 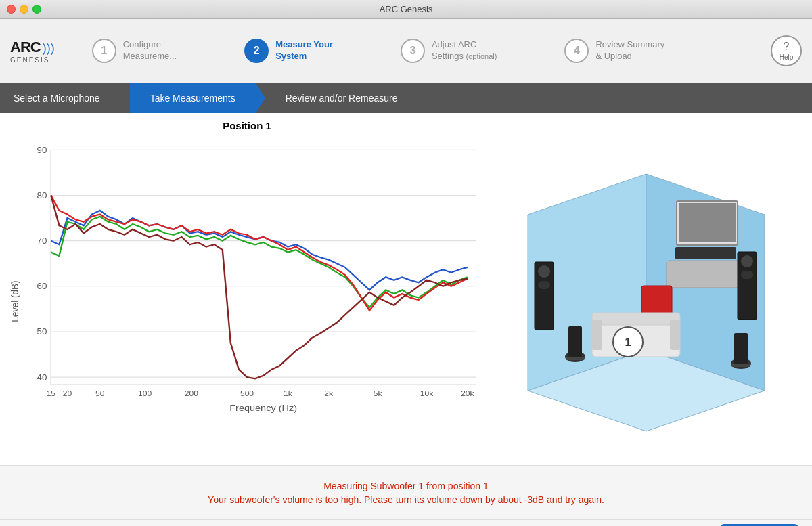 What do you see at coordinates (32, 51) in the screenshot?
I see `logo: ARC ))) GENESIS` at bounding box center [32, 51].